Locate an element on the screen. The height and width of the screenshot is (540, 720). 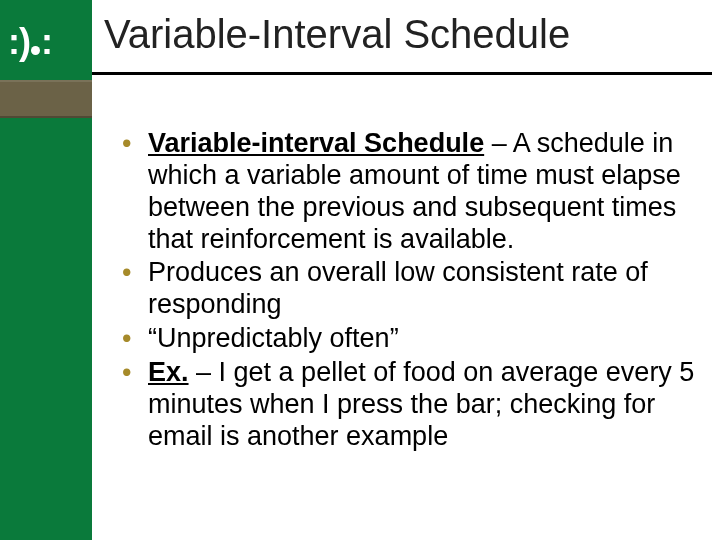
sidebar-accent is located at coordinates (46, 99).